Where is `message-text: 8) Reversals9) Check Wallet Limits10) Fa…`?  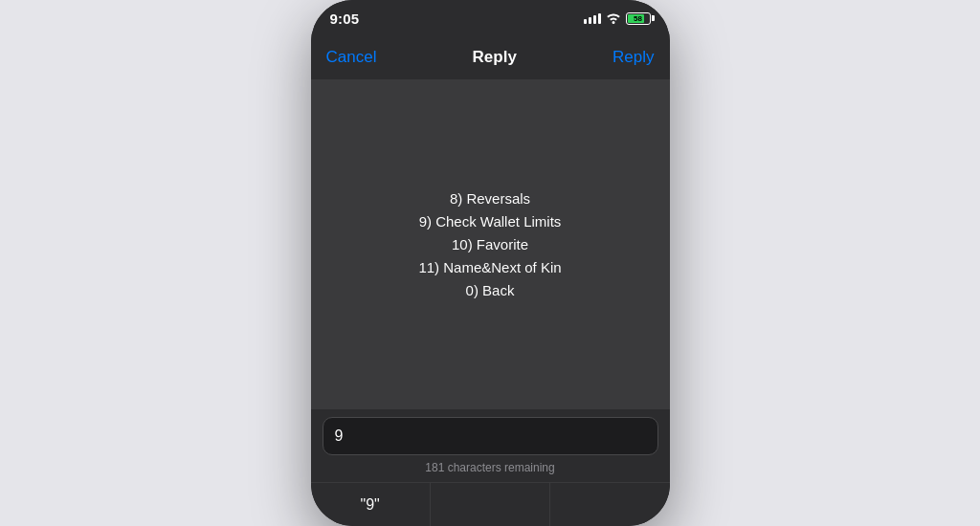 message-text: 8) Reversals9) Check Wallet Limits10) Fa… is located at coordinates (490, 245).